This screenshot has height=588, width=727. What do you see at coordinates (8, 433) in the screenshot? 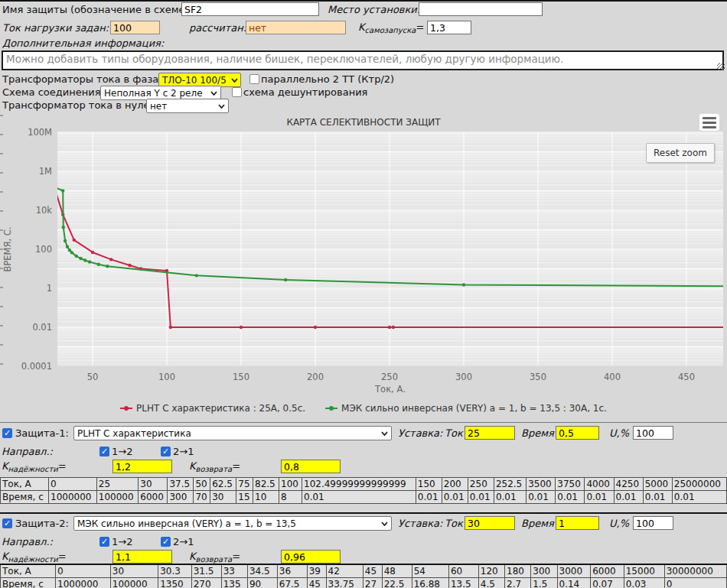
I see `protection-1-enabled-checkbox` at bounding box center [8, 433].